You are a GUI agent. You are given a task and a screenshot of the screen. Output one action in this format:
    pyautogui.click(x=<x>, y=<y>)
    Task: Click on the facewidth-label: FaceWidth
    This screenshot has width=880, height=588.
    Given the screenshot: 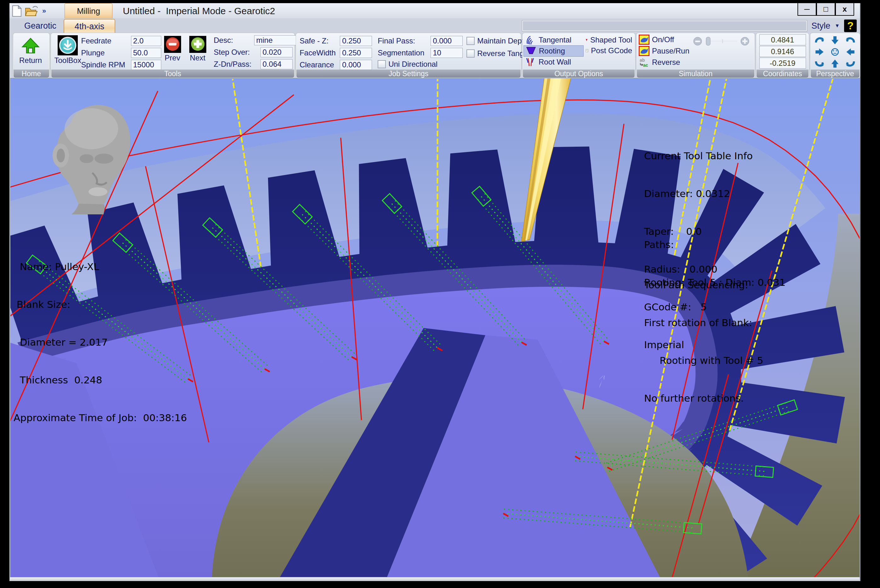 What is the action you would take?
    pyautogui.click(x=318, y=53)
    